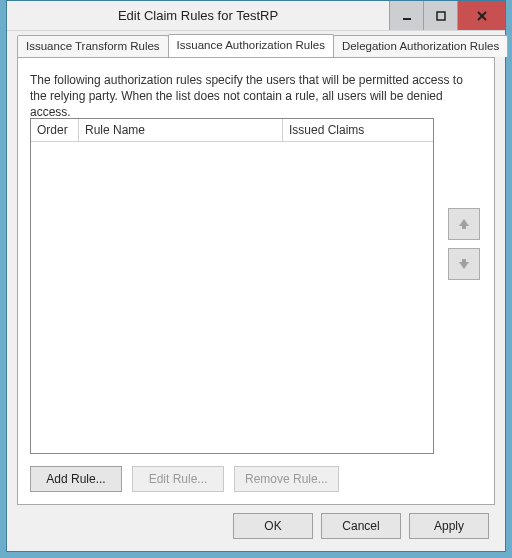 The width and height of the screenshot is (512, 558). Describe the element at coordinates (198, 16) in the screenshot. I see `window-title: Edit Claim Rules for TestRP` at that location.